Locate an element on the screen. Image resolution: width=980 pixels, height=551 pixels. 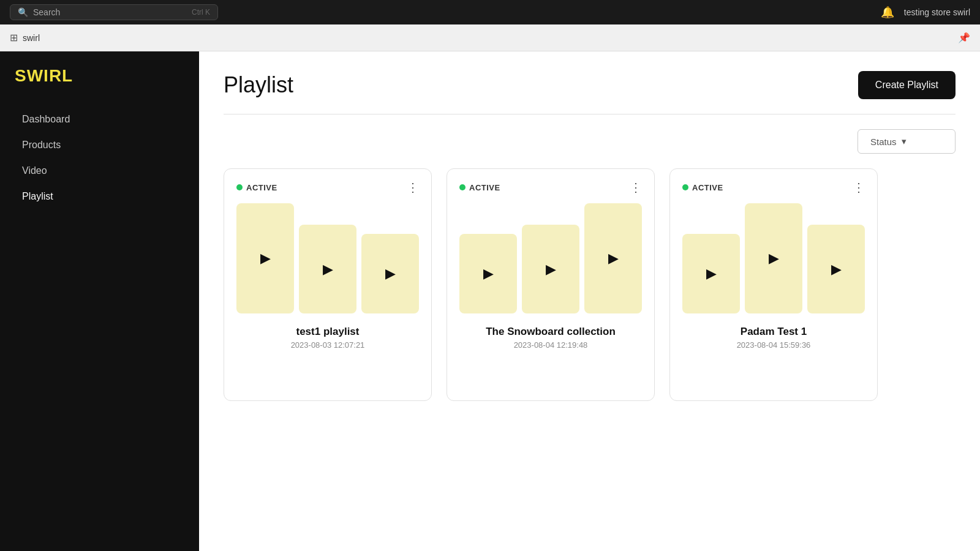
subbar-left: ⊞ swirl is located at coordinates (24, 38).